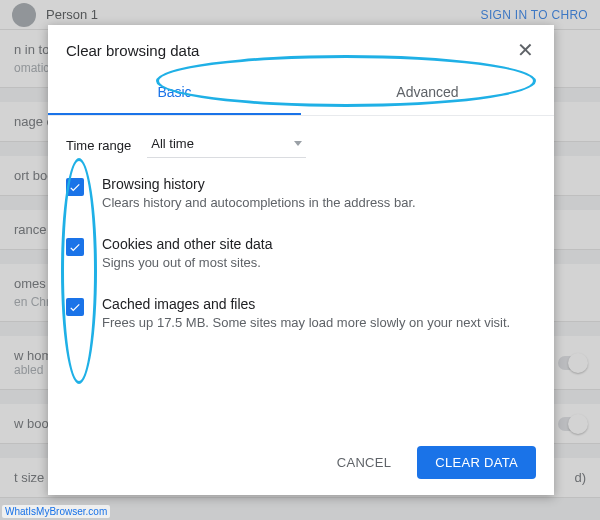 The image size is (600, 520). I want to click on clear-data-button: CLEAR DATA, so click(476, 462).